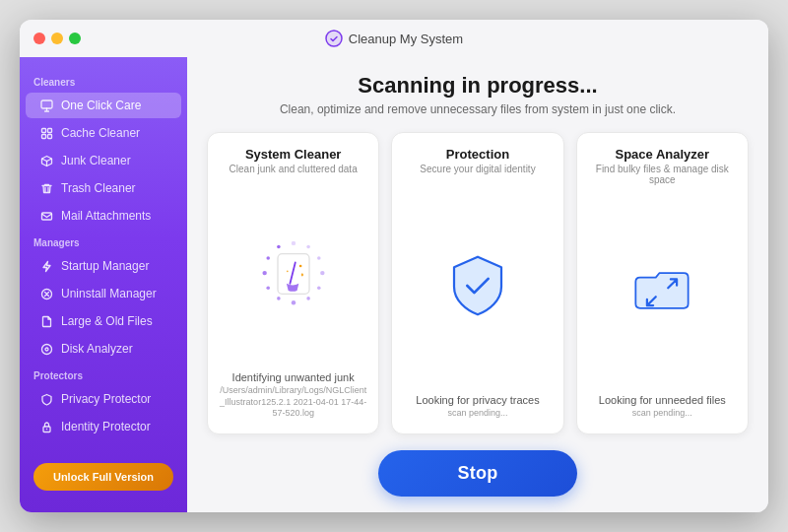 The width and height of the screenshot is (788, 532). Describe the element at coordinates (103, 81) in the screenshot. I see `cleaners-section-label: Cleaners` at that location.